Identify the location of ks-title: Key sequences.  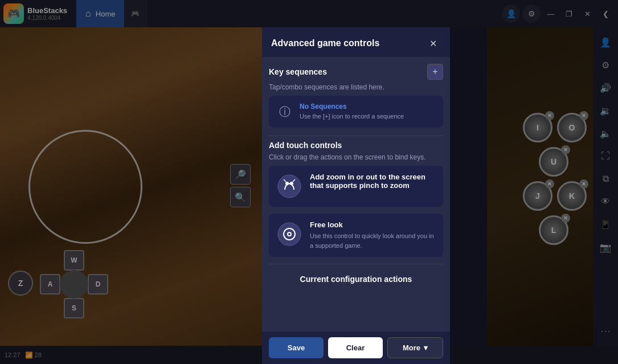
(298, 72).